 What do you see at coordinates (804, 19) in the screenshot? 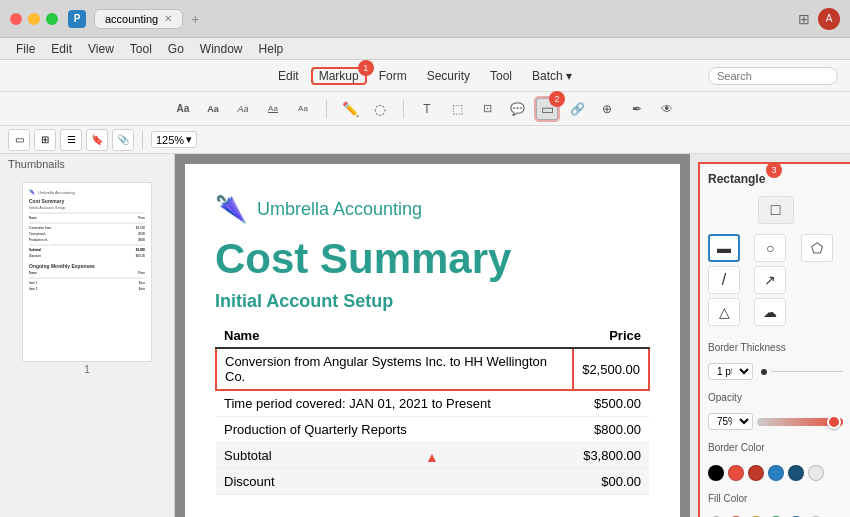
I see `grid-icon: ⊞` at bounding box center [804, 19].